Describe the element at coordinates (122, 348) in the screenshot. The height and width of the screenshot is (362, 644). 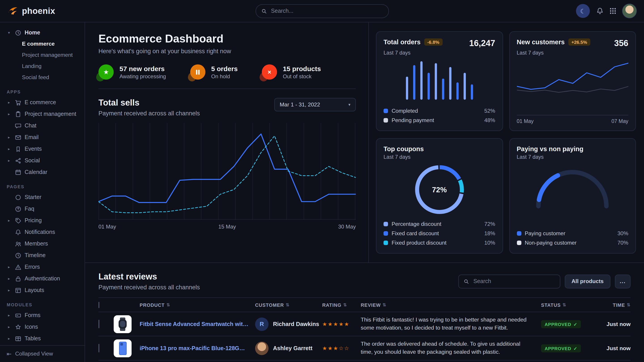
I see `product-image-iphone` at that location.